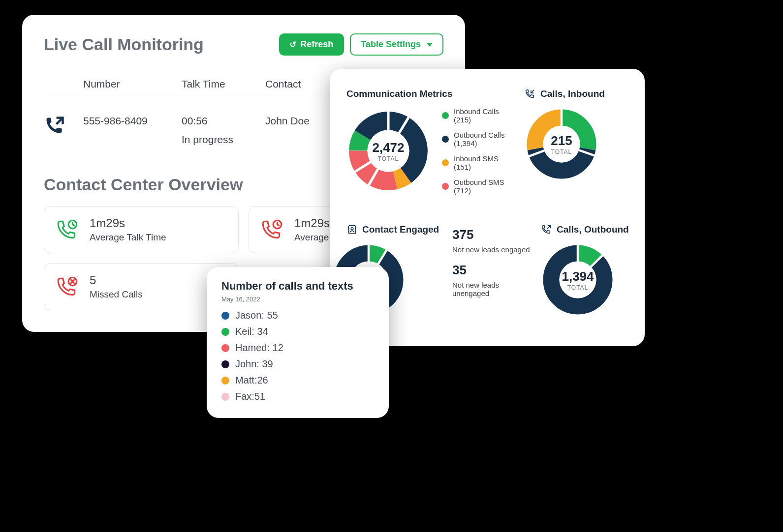  I want to click on col-talk-time: Talk Time, so click(223, 84).